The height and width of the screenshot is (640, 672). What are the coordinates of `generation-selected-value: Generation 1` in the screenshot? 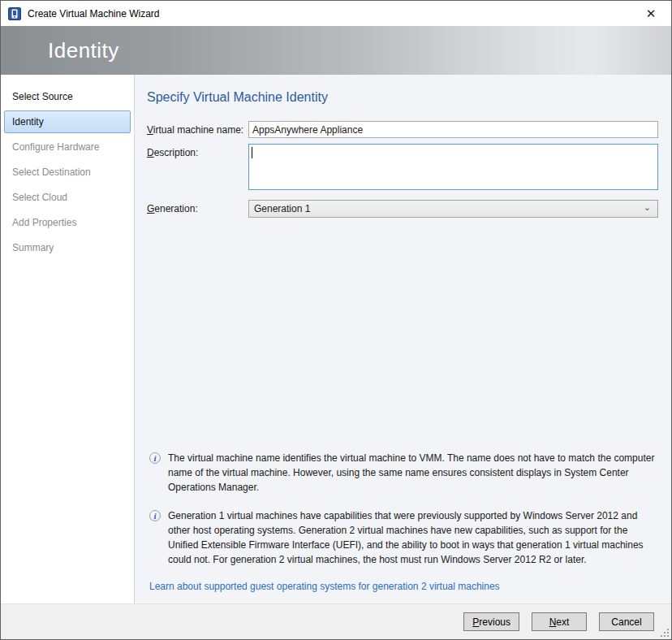 It's located at (449, 209).